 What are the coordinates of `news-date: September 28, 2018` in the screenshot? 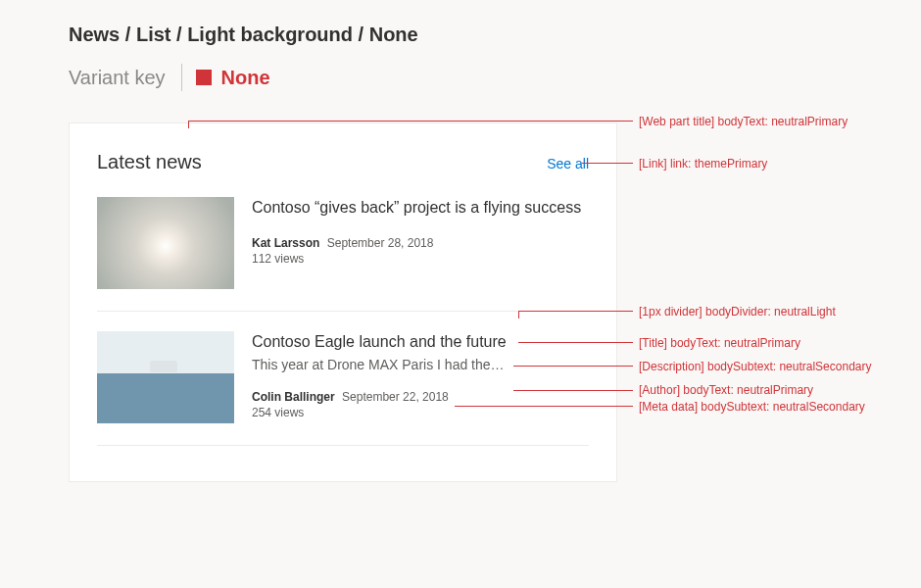 It's located at (380, 243).